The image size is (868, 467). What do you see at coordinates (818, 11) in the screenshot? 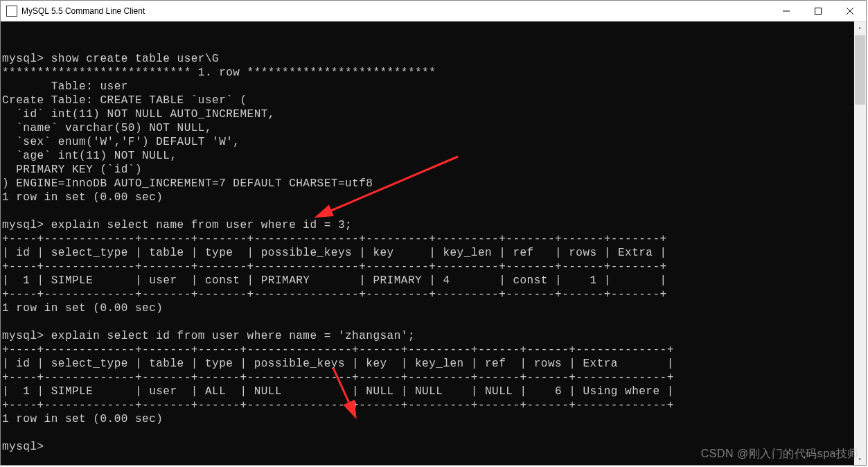
I see `window-controls` at bounding box center [818, 11].